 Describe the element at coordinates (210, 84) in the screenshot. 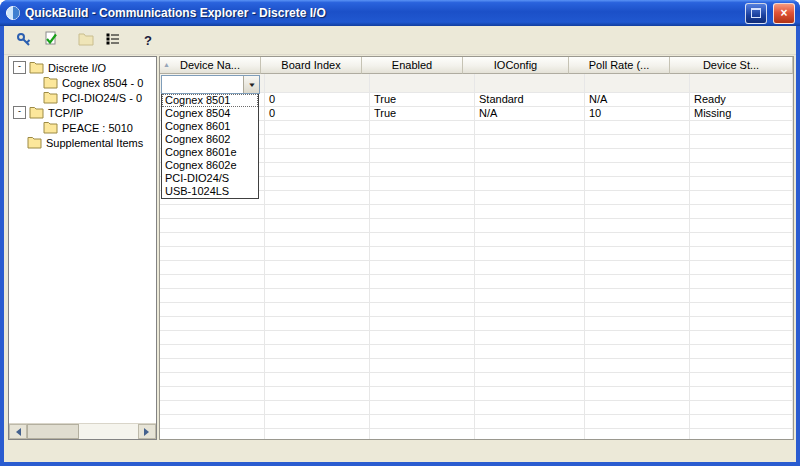

I see `device-name-combobox: ▼` at that location.